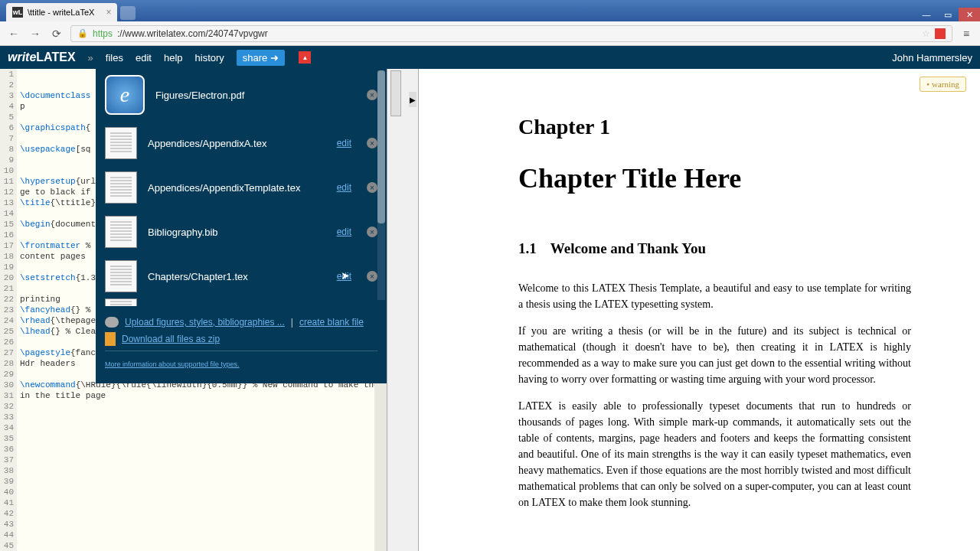 Image resolution: width=980 pixels, height=551 pixels. Describe the element at coordinates (715, 296) in the screenshot. I see `paragraph: Welcome to this LATEX Thesis Template, a…` at that location.